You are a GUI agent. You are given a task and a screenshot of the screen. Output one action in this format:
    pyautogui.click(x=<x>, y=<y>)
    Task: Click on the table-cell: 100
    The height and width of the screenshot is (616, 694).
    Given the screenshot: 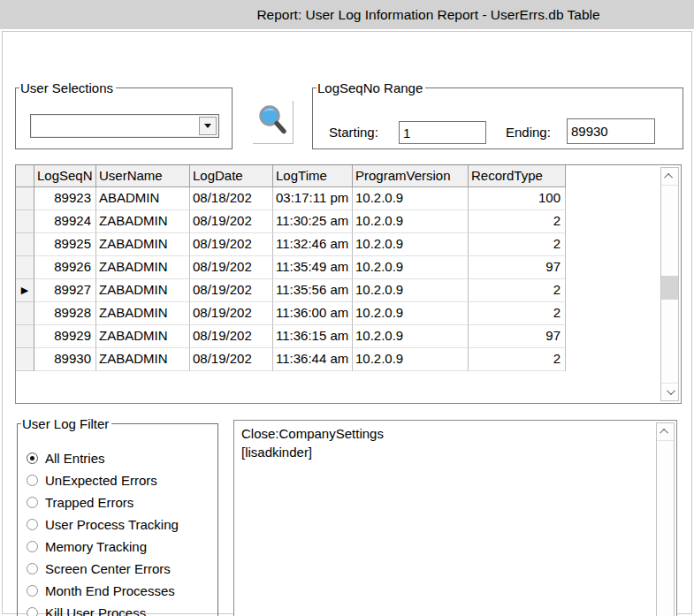 What is the action you would take?
    pyautogui.click(x=517, y=199)
    